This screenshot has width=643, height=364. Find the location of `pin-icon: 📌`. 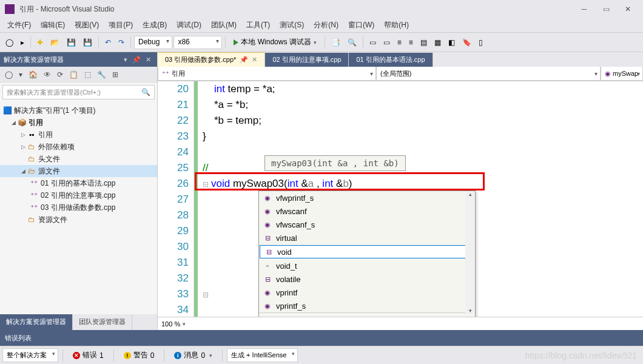

pin-icon: 📌 is located at coordinates (244, 59).